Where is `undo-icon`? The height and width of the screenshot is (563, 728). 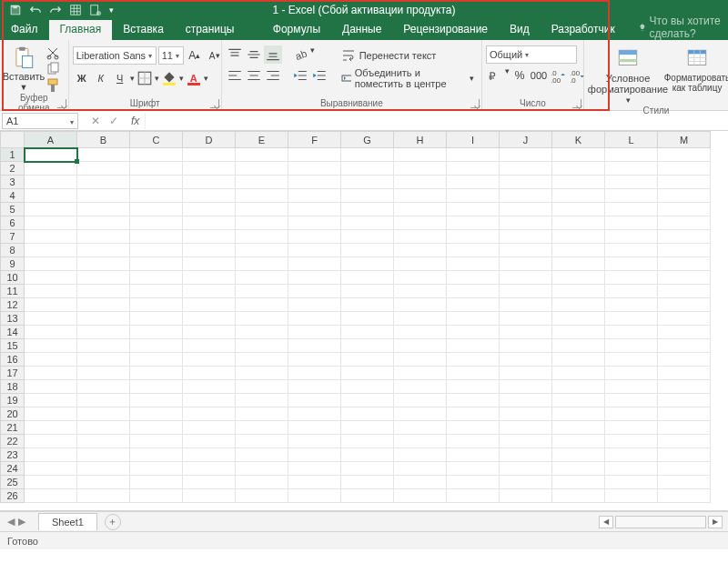 undo-icon is located at coordinates (35, 10).